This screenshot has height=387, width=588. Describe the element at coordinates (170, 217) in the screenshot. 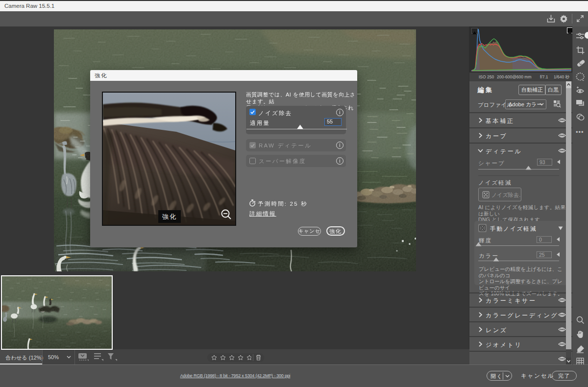

I see `svg-text: 強化` at that location.